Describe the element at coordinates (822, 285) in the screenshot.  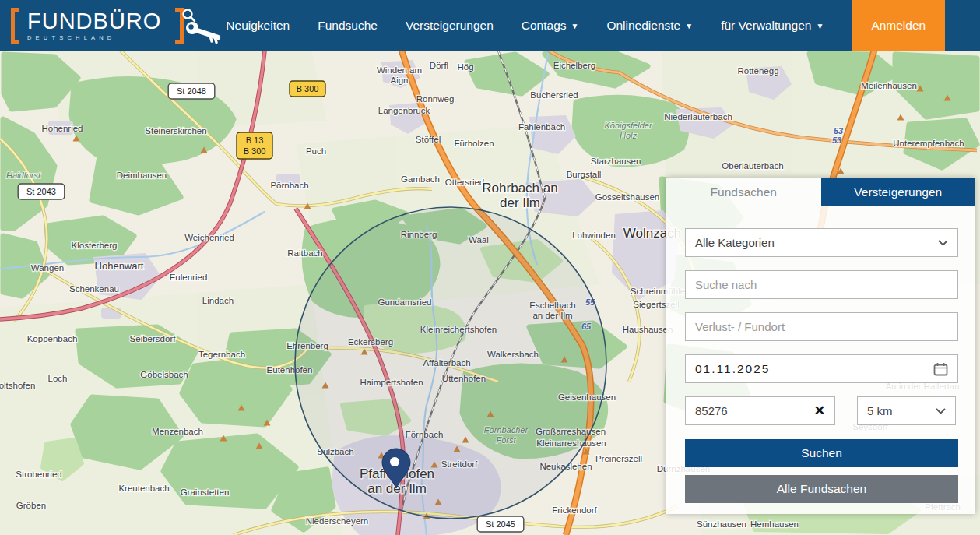
I see `search-input: Suche nach` at that location.